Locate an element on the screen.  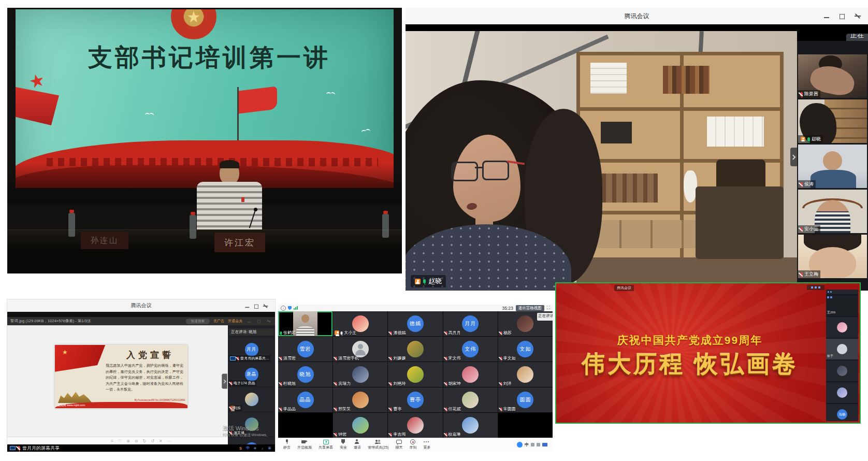
toolbar-button: 管理成员(25) is located at coordinates (378, 444).